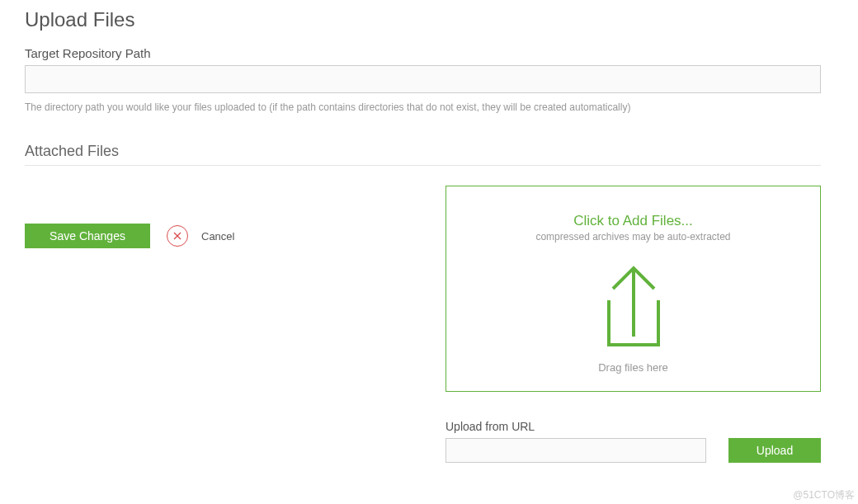 The height and width of the screenshot is (504, 858). What do you see at coordinates (177, 236) in the screenshot?
I see `close-icon` at bounding box center [177, 236].